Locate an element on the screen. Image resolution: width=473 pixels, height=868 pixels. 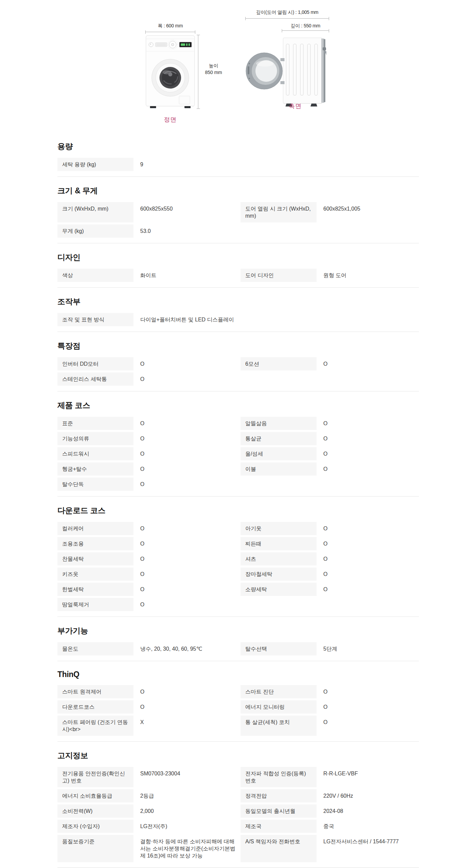
spec-label: 6모션 is located at coordinates (278, 364).